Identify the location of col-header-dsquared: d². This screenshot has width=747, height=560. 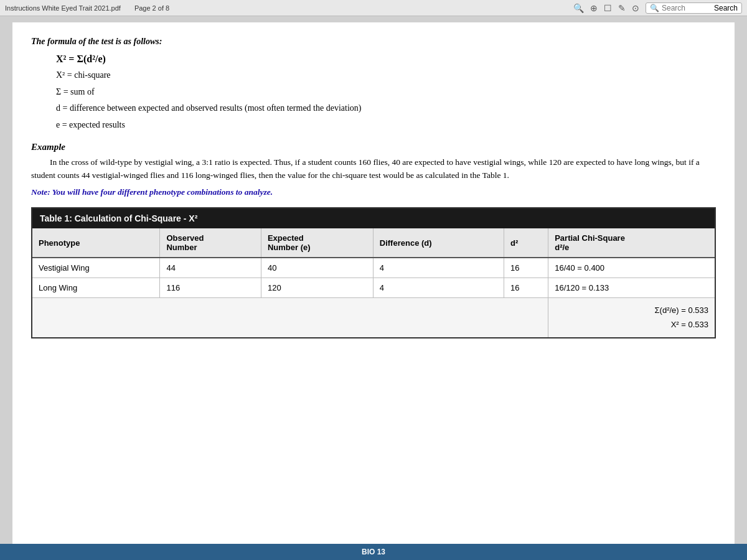
(527, 243).